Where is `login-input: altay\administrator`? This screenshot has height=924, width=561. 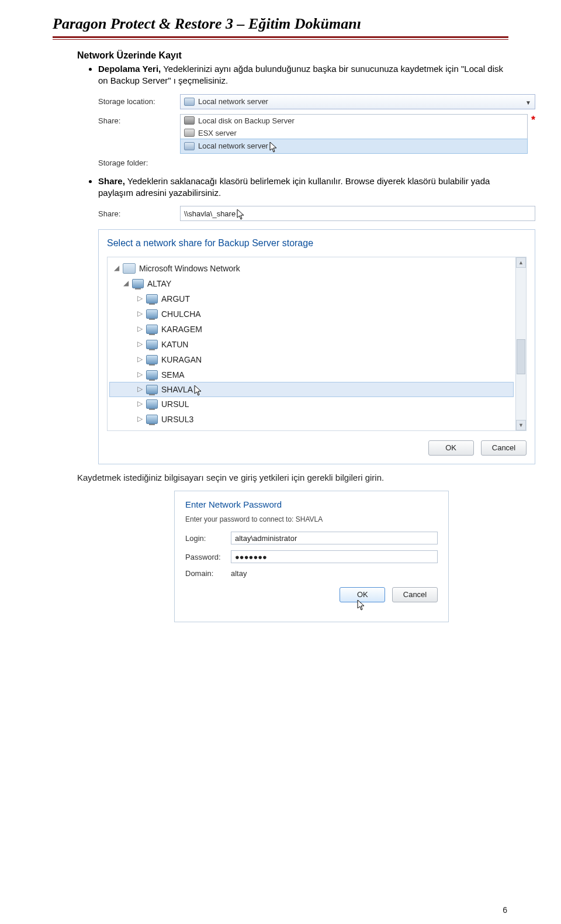 login-input: altay\administrator is located at coordinates (334, 538).